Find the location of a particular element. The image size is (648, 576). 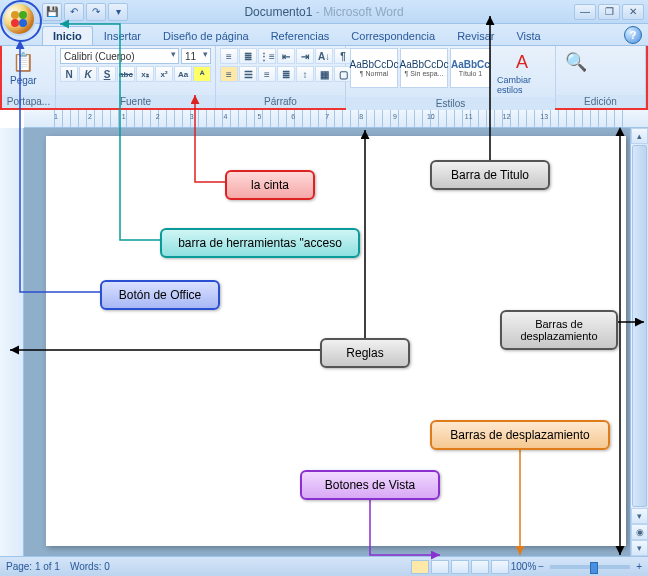

align-right-button: ≡ is located at coordinates (267, 74).